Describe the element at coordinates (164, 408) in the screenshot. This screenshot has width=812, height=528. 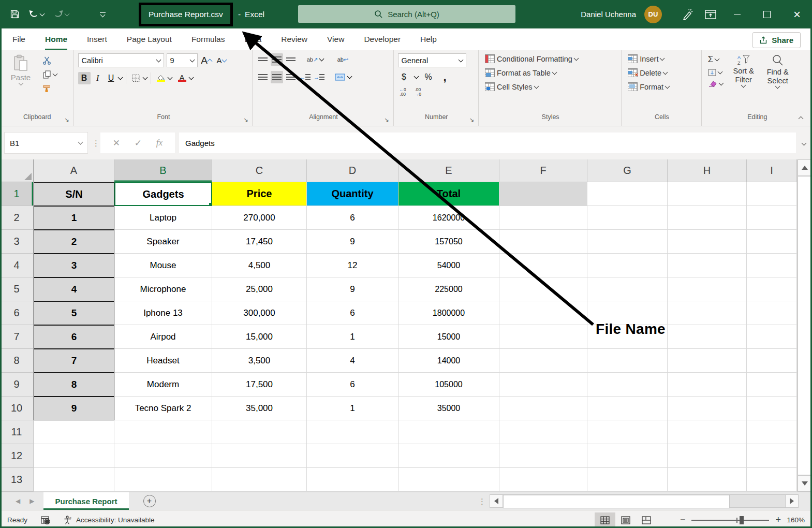
I see `cell-B10: Tecno Spark 2` at that location.